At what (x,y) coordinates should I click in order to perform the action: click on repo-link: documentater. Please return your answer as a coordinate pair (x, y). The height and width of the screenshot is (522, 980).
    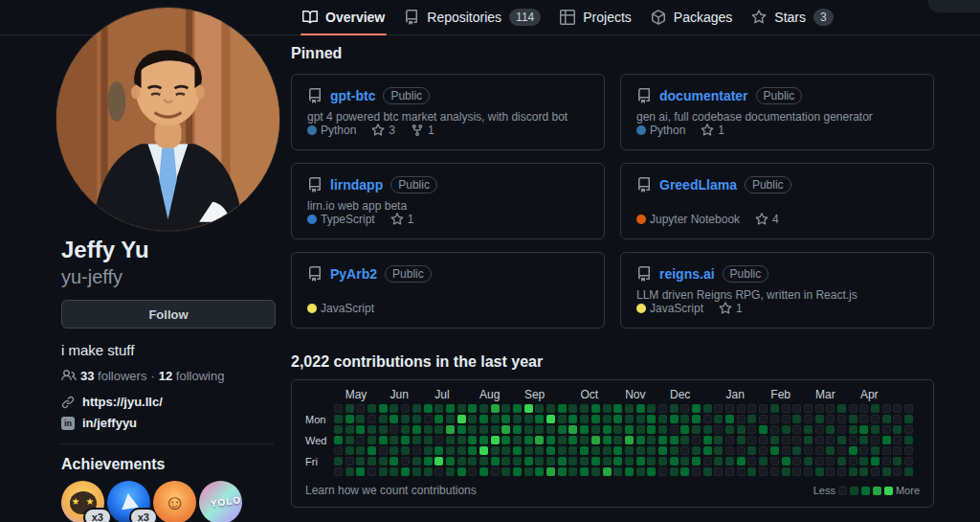
    Looking at the image, I should click on (704, 96).